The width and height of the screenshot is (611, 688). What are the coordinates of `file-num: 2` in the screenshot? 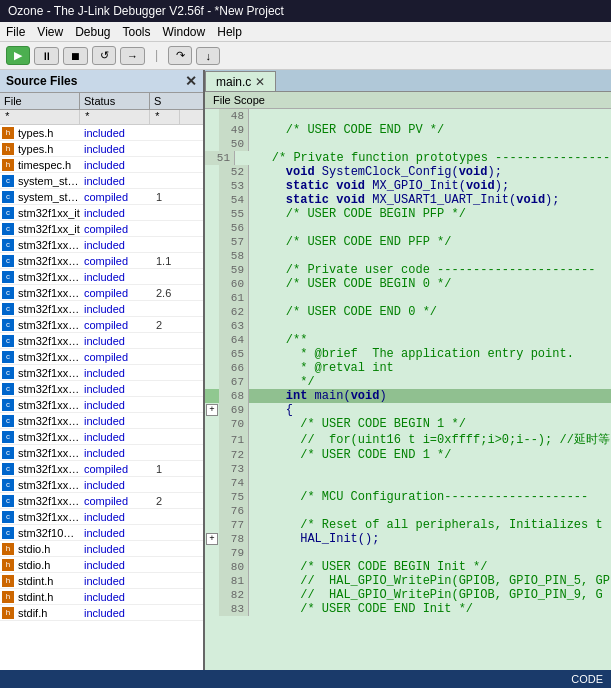 It's located at (167, 501).